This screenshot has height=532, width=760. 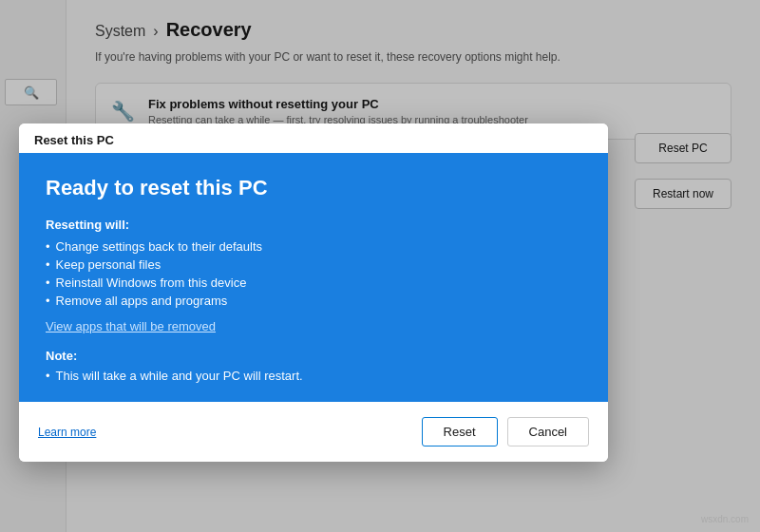 What do you see at coordinates (548, 431) in the screenshot?
I see `cancel-button: Cancel` at bounding box center [548, 431].